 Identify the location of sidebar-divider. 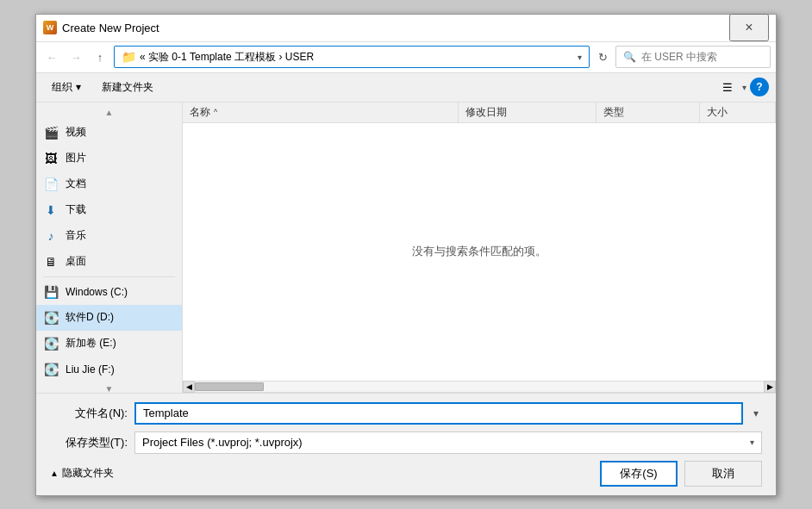
(109, 277).